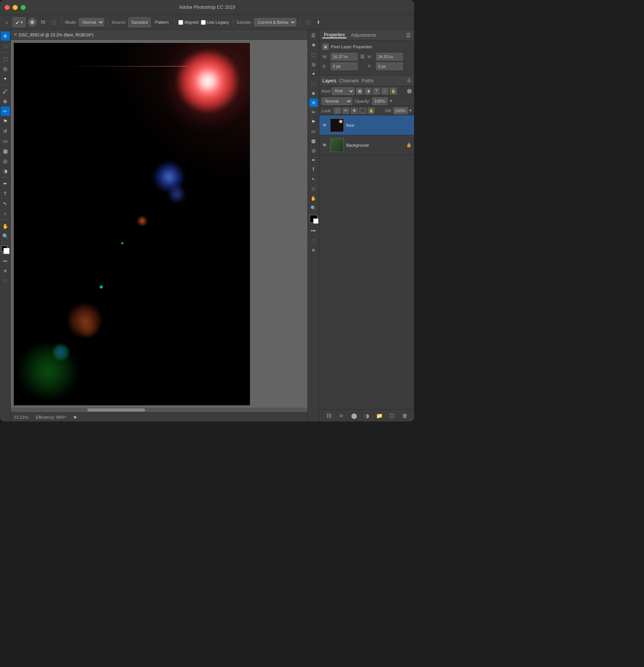 The height and width of the screenshot is (667, 644). Describe the element at coordinates (401, 111) in the screenshot. I see `fill-input` at that location.